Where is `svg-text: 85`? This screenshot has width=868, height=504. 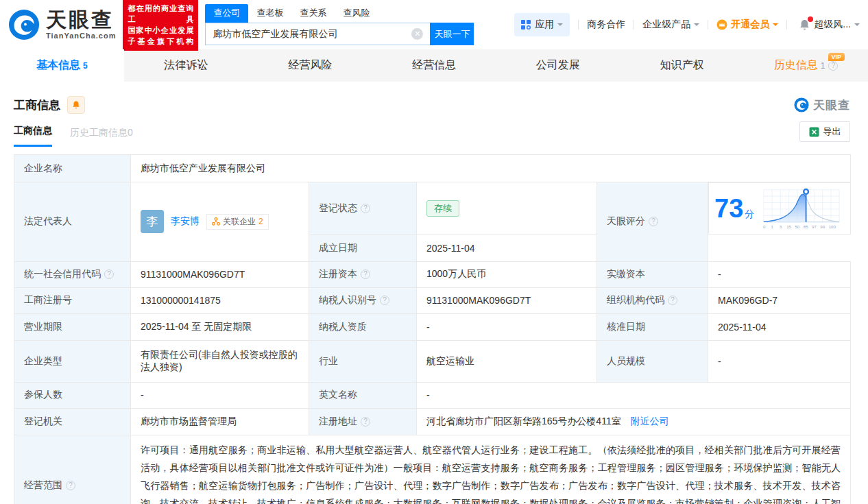 svg-text: 85 is located at coordinates (806, 226).